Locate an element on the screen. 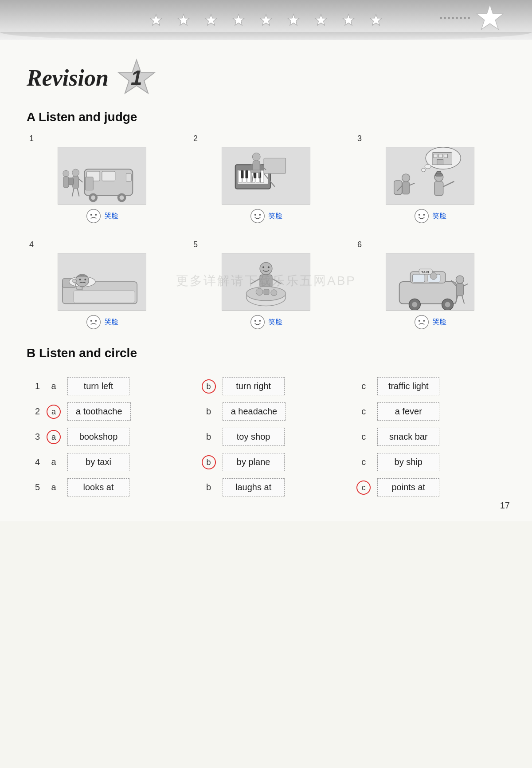 The height and width of the screenshot is (768, 532). judge-item-2: 2 is located at coordinates (266, 179).